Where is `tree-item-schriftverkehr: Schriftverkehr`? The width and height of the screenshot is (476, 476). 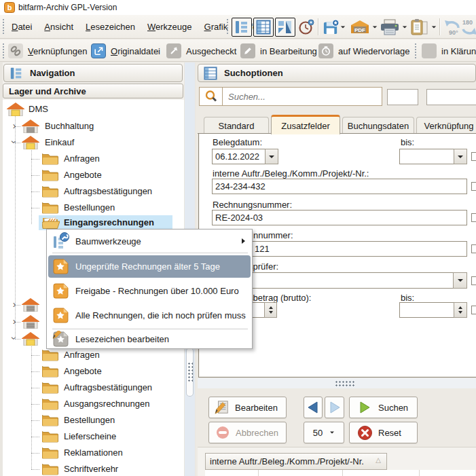 tree-item-schriftverkehr: Schriftverkehr is located at coordinates (93, 469).